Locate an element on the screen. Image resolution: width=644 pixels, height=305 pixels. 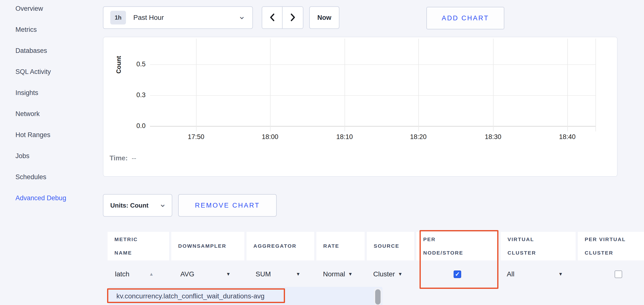
col-header-per-virtual-cluster: PER VIRTUAL CLUSTER is located at coordinates (611, 246).